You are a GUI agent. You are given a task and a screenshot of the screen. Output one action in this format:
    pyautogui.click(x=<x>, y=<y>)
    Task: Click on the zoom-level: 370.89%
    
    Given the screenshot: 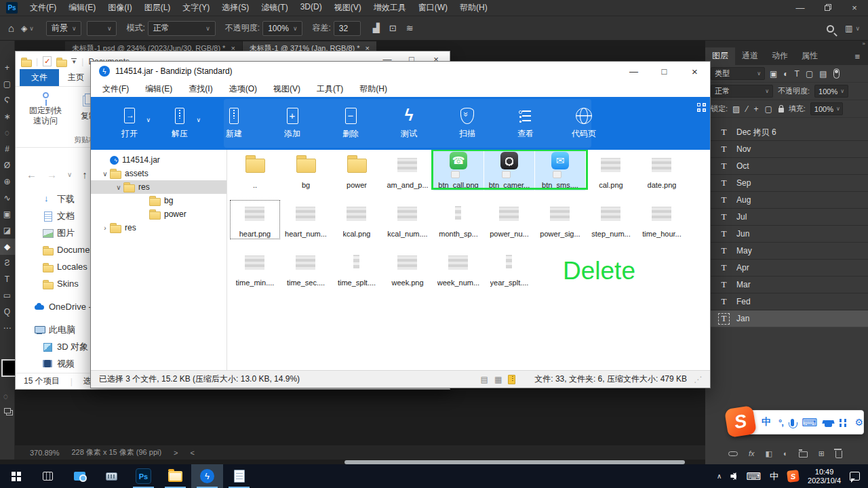 What is the action you would take?
    pyautogui.click(x=45, y=453)
    